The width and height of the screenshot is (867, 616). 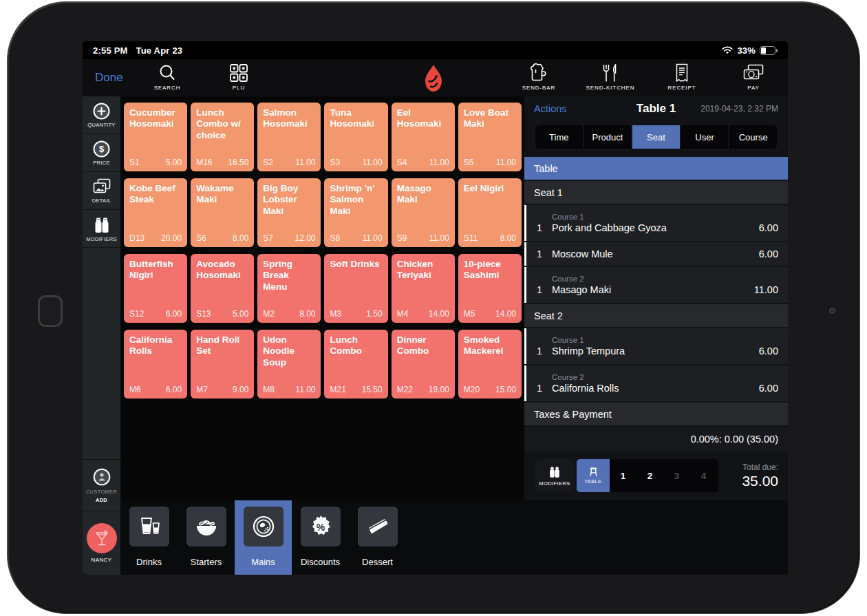 What do you see at coordinates (555, 483) in the screenshot?
I see `footer-modifiers-label: MODIFIERS` at bounding box center [555, 483].